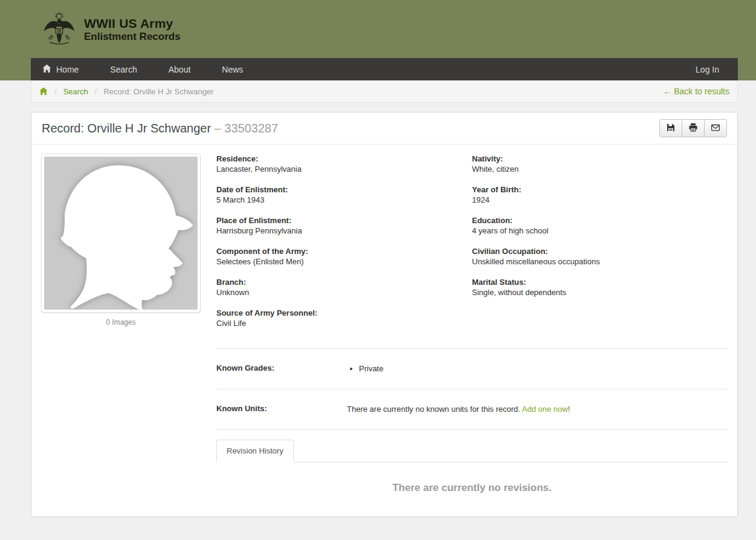 This screenshot has height=540, width=756. Describe the element at coordinates (472, 369) in the screenshot. I see `known-grades-section: Known Grades: Private` at that location.